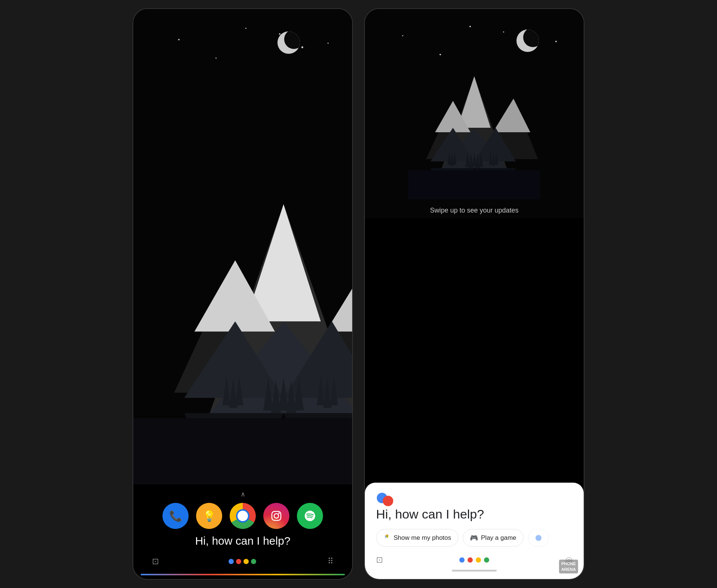  Describe the element at coordinates (474, 538) in the screenshot. I see `suggestion-chips: Show me my photos 🎮 Play a game` at that location.